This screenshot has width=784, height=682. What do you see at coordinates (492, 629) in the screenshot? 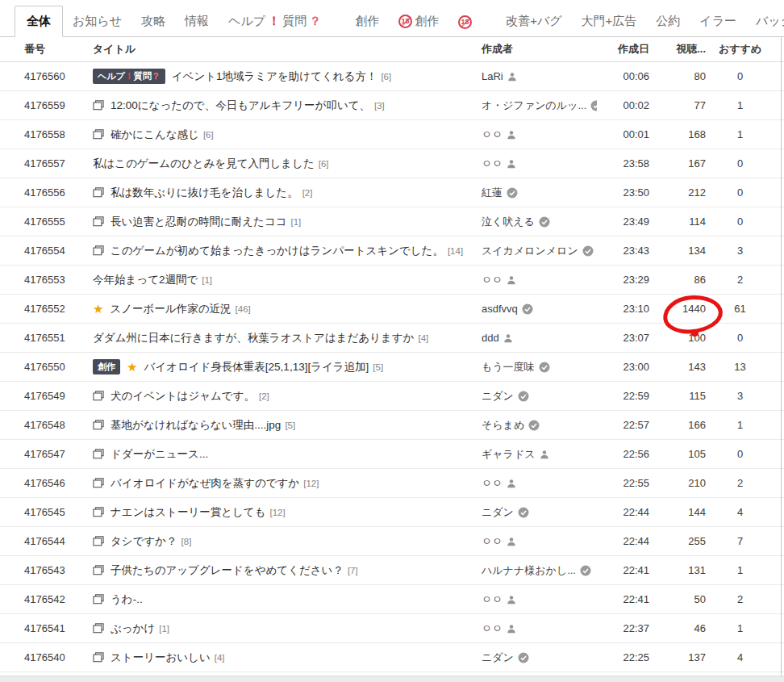
I see `author-name: ㅇㅇ` at bounding box center [492, 629].